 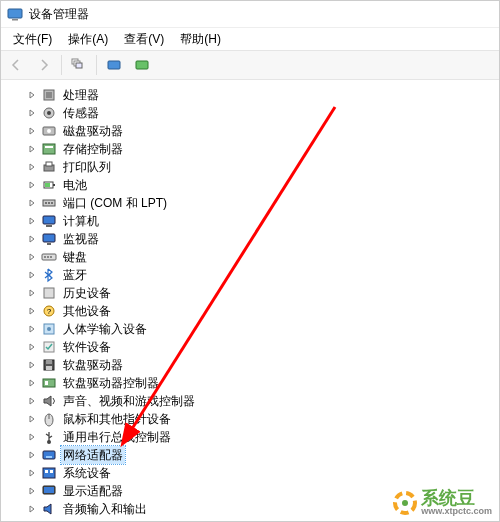 What do you see at coordinates (49, 329) in the screenshot?
I see `hid-icon` at bounding box center [49, 329].